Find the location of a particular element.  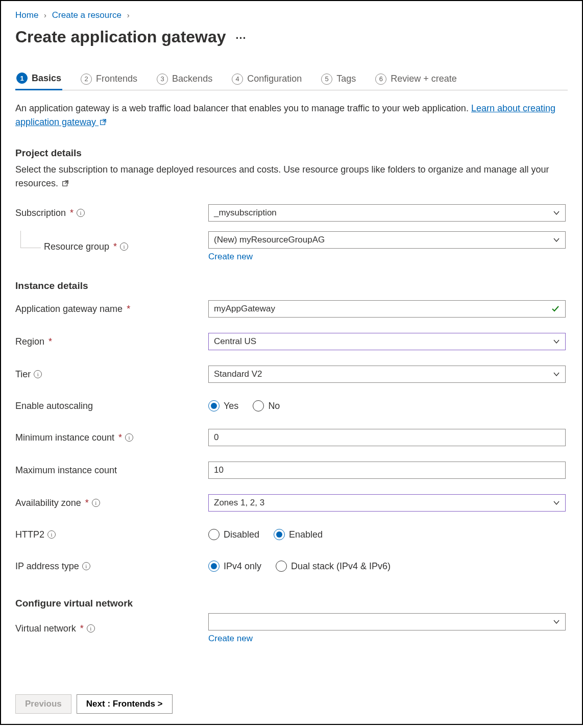

label-gateway-name: Application gateway name* is located at coordinates (112, 309).